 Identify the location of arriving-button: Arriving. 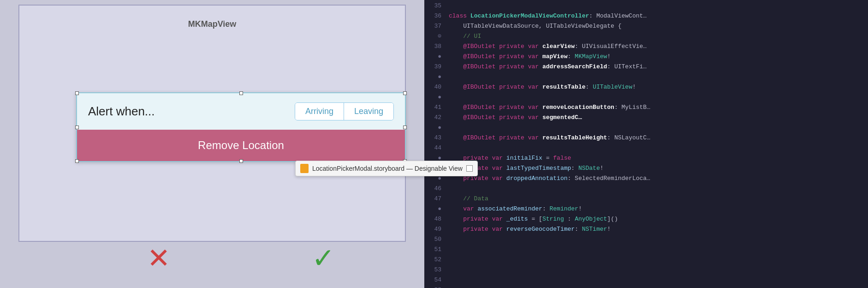
(320, 112).